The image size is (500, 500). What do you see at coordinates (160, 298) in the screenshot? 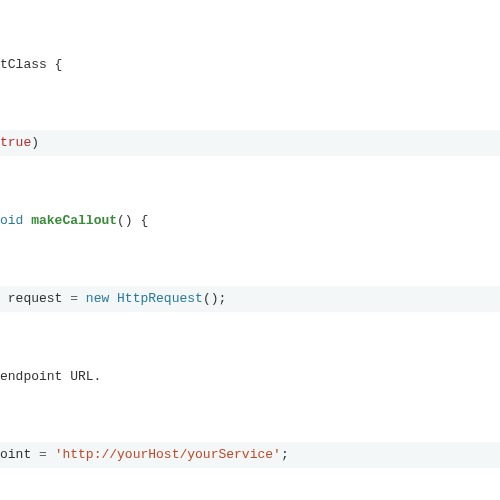
I see `code-text: HttpRequest` at bounding box center [160, 298].